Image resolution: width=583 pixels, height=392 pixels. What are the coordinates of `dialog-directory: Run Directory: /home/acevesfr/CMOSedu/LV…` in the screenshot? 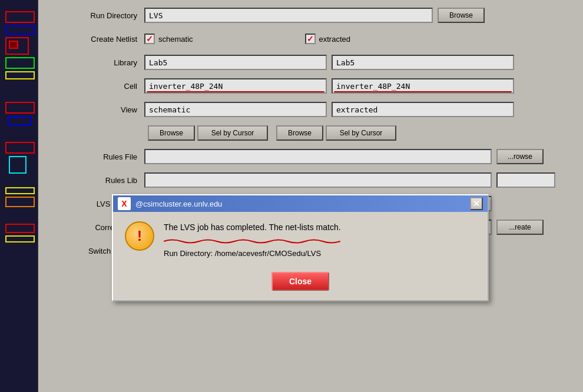 It's located at (320, 253).